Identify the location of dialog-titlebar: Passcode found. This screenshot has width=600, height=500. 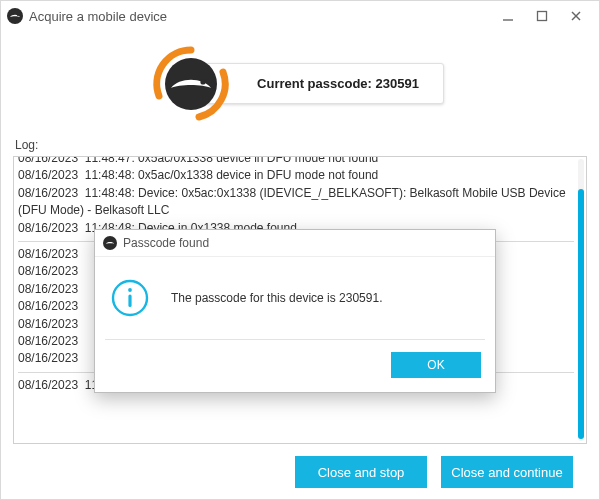
(295, 244).